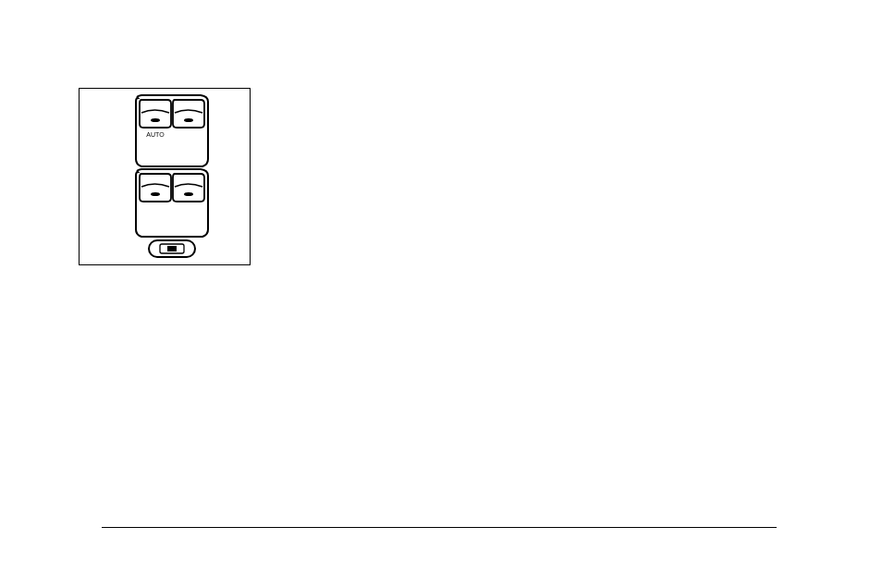 The height and width of the screenshot is (588, 882). Describe the element at coordinates (175, 178) in the screenshot. I see `switch-panel-svg: AUTO` at that location.